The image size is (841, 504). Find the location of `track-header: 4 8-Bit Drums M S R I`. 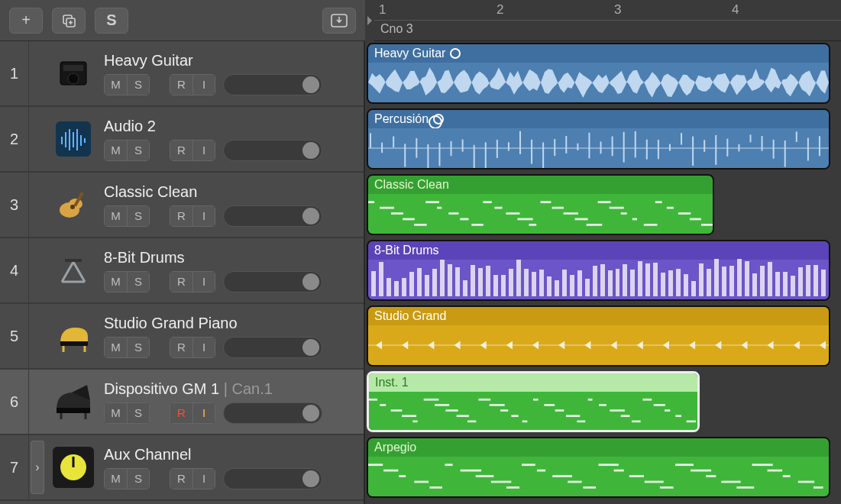

track-header: 4 8-Bit Drums M S R I is located at coordinates (182, 271).